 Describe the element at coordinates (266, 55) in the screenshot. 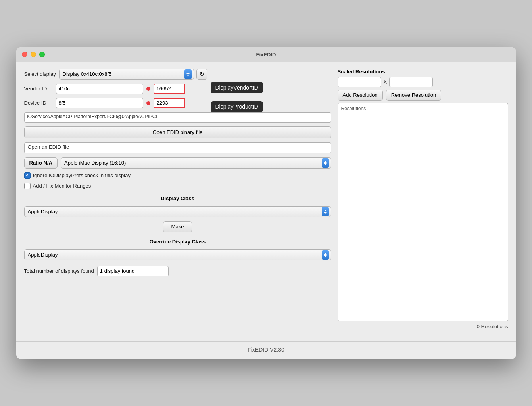

I see `window-title: FixEDID` at that location.